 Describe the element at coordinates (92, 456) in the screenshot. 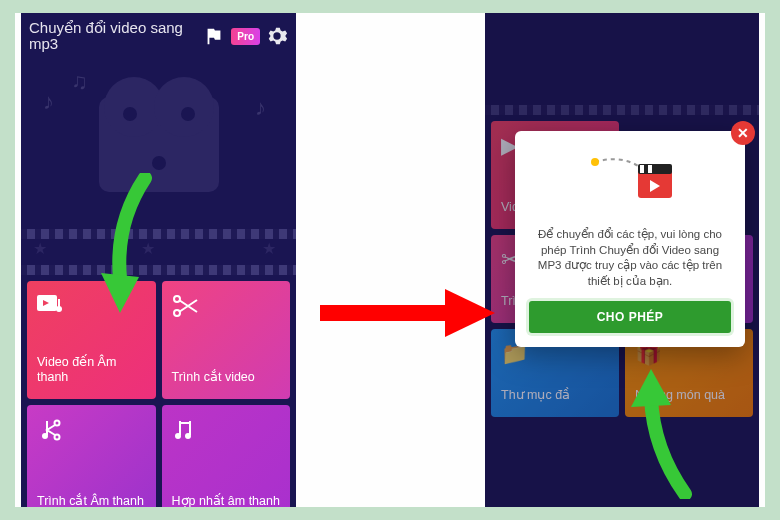

I see `tile-audio-cutter: Trình cắt Âm thanh` at that location.